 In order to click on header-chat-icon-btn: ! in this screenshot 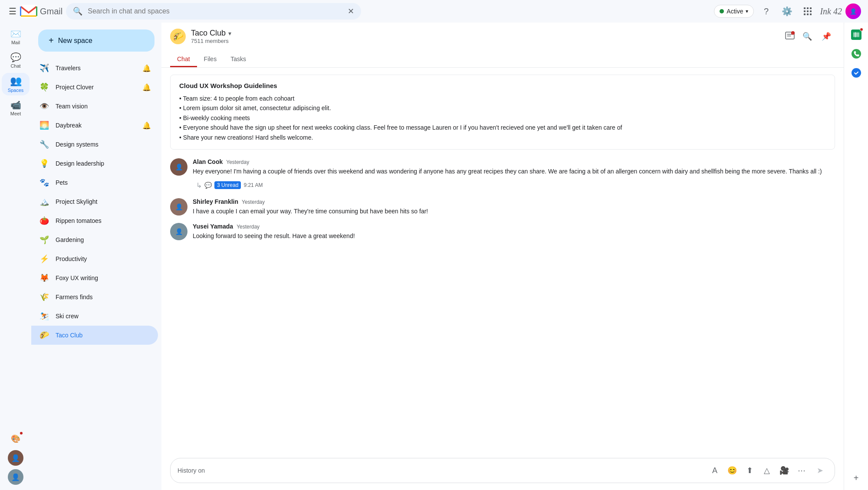, I will do `click(790, 36)`.